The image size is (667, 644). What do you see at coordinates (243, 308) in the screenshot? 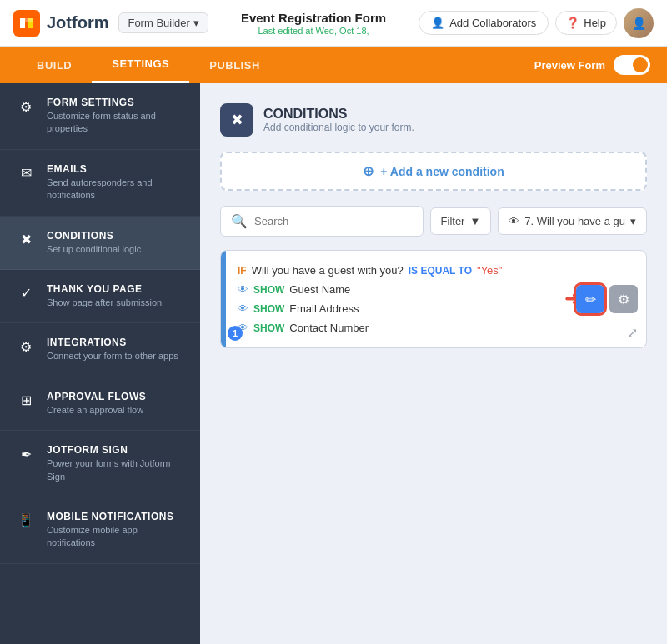
I see `eye-icon-1: 👁` at bounding box center [243, 308].